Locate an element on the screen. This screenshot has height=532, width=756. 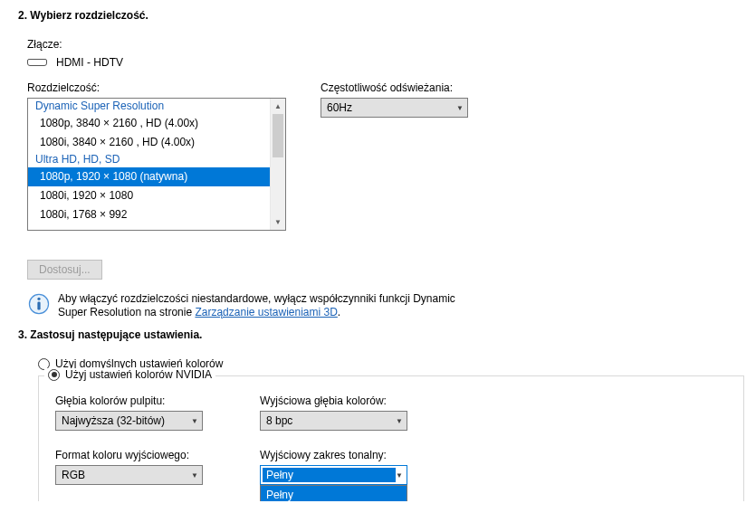
resolution-listbox: Dynamic Super Resolution 1080p, 3840 × 2… is located at coordinates (157, 165).